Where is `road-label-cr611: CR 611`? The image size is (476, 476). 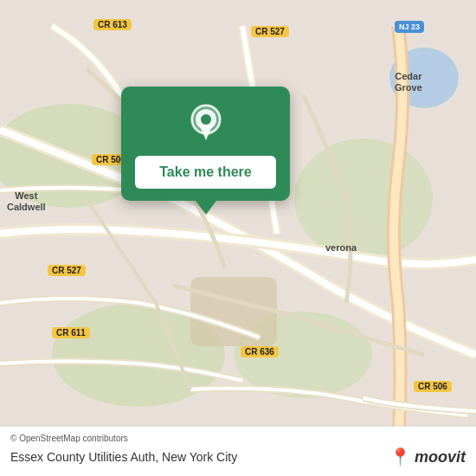
road-label-cr611: CR 611 is located at coordinates (71, 332).